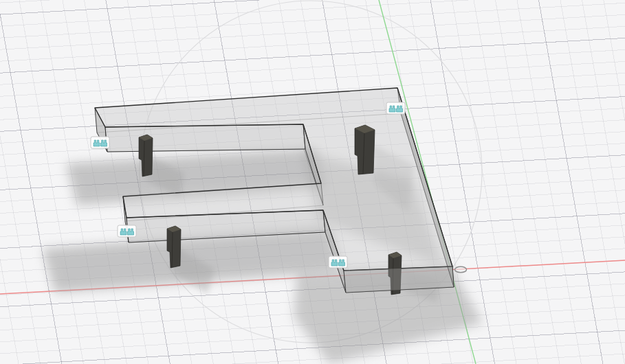 This screenshot has width=625, height=364. Describe the element at coordinates (461, 269) in the screenshot. I see `origin-point-indicator` at that location.